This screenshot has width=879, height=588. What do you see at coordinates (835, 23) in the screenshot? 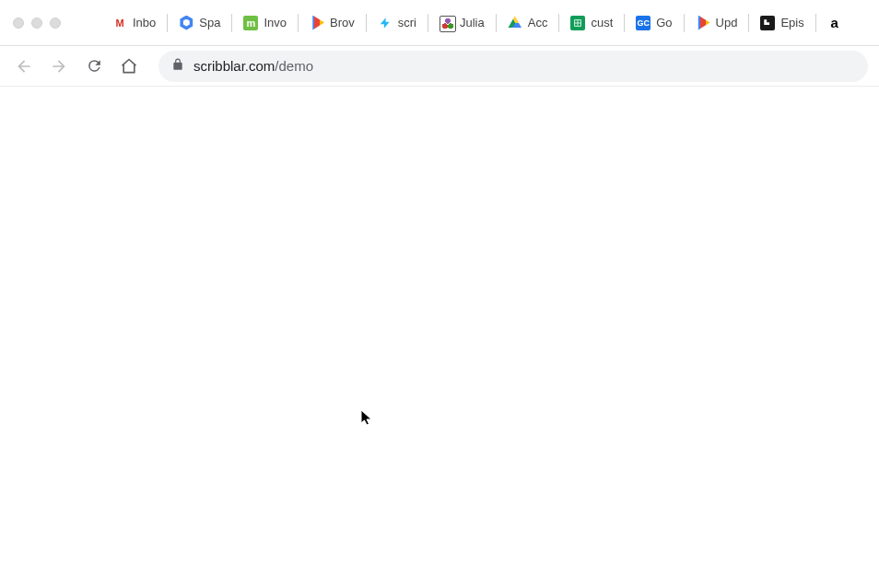
I see `amazon-icon: a` at bounding box center [835, 23].